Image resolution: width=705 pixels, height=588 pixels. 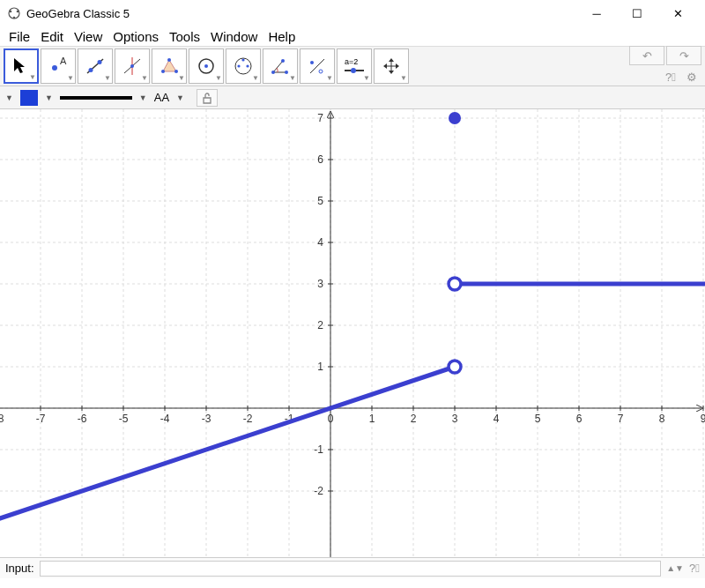 What do you see at coordinates (352, 13) in the screenshot?
I see `title-bar: GeoGebra Classic 5 ─ ☐ ✕` at bounding box center [352, 13].